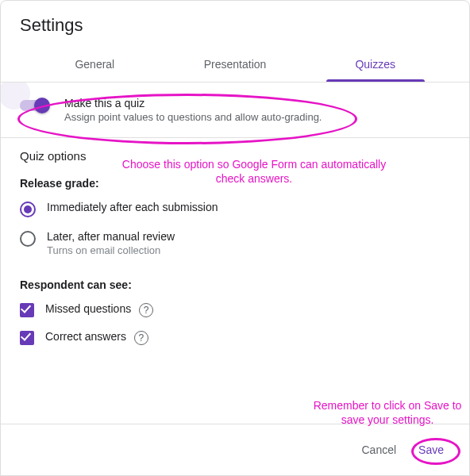  Describe the element at coordinates (235, 67) in the screenshot. I see `tabs-bar: General Presentation Quizzes` at that location.